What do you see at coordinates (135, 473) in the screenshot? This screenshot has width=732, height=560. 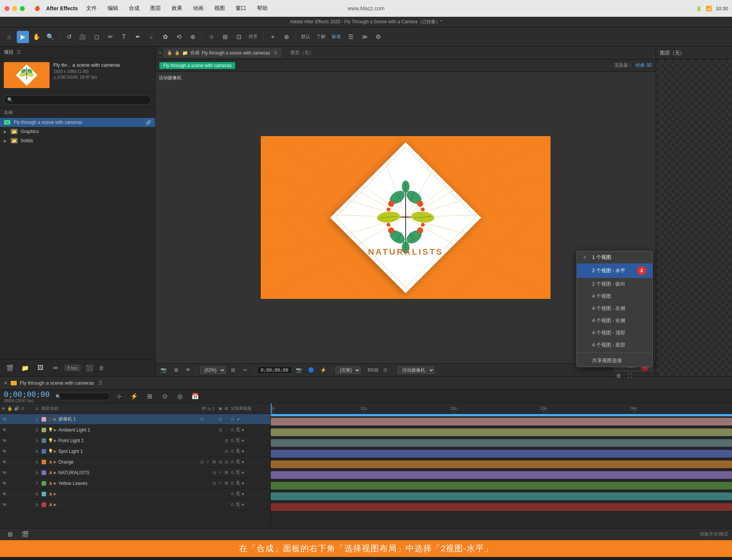 I see `layer-row-6: 👁 6 A ▶ NATURALISTS ⊙ ✓ ⊞ ⊙ 无 ▾` at bounding box center [135, 473].